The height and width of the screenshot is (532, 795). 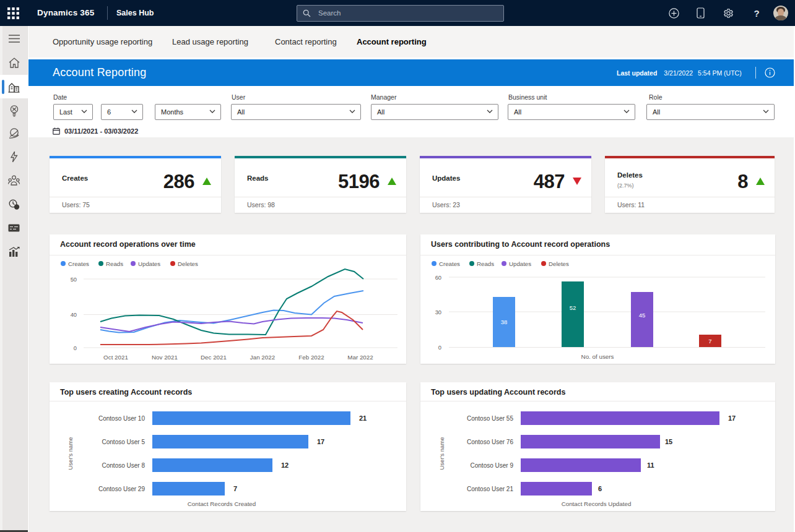 I want to click on svg-text: Mar 2022, so click(x=360, y=358).